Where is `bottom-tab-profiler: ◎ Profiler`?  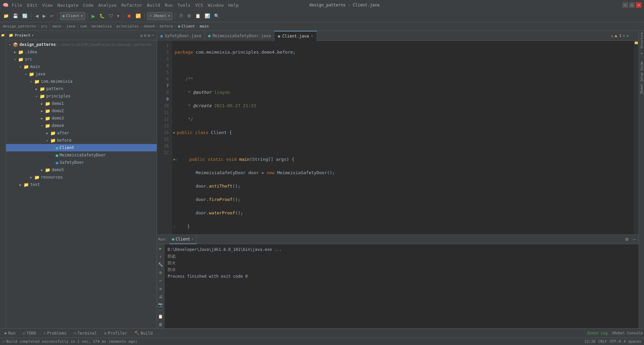 bottom-tab-profiler: ◎ Profiler is located at coordinates (116, 333).